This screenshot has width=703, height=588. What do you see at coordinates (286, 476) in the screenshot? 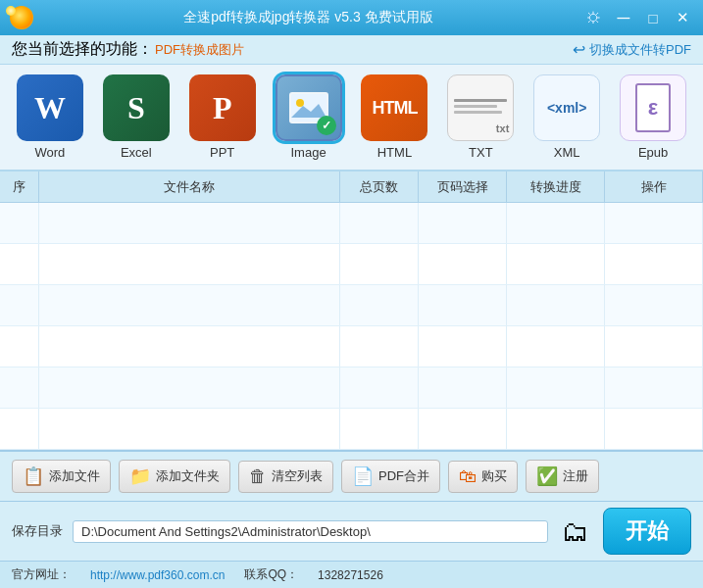
I see `clear-list-button: 🗑 清空列表` at bounding box center [286, 476].